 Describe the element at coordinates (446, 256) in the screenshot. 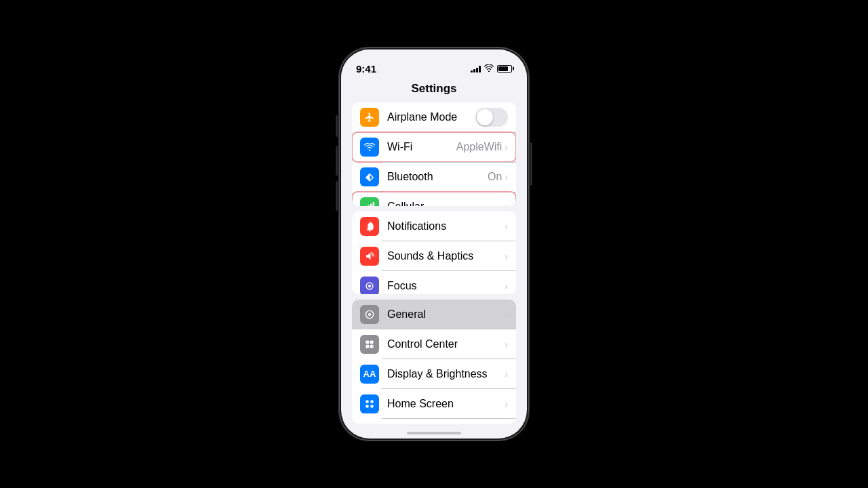

I see `sounds-haptics-label: Sounds & Haptics` at that location.